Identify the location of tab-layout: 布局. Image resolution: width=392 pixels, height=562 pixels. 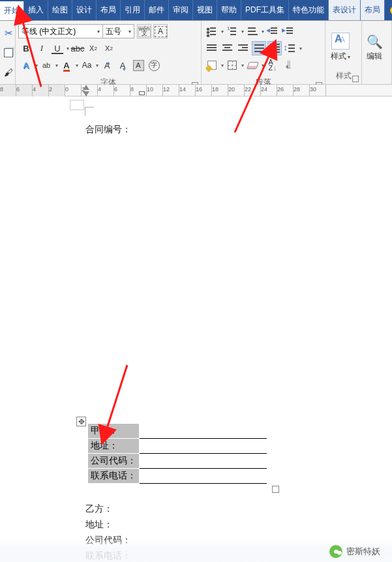
(108, 10).